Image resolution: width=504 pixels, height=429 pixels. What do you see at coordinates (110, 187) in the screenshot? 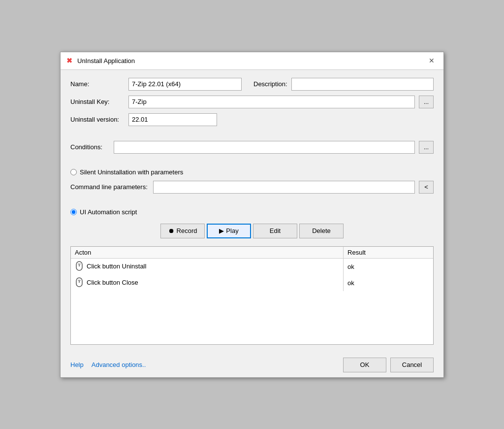
I see `cmdline-label: Command line parameters:` at bounding box center [110, 187].